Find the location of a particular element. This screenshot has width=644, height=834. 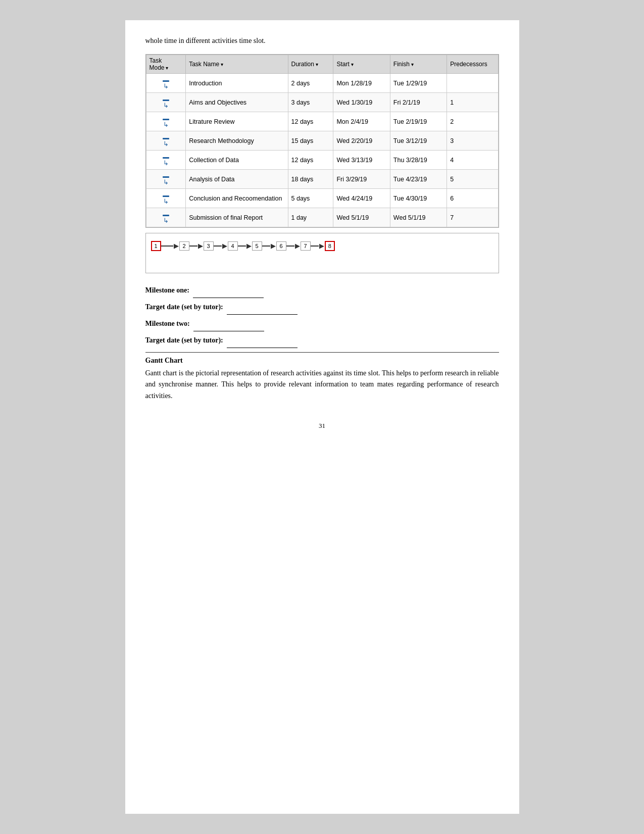

table-row: ↳ Submission of final Report1 dayWed 5/1… is located at coordinates (322, 218).